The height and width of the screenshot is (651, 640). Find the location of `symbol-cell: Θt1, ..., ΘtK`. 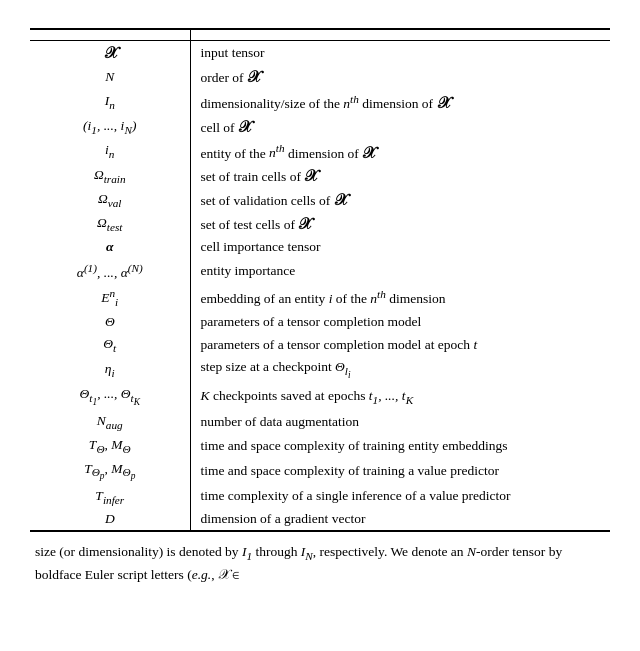

symbol-cell: Θt1, ..., ΘtK is located at coordinates (110, 396).